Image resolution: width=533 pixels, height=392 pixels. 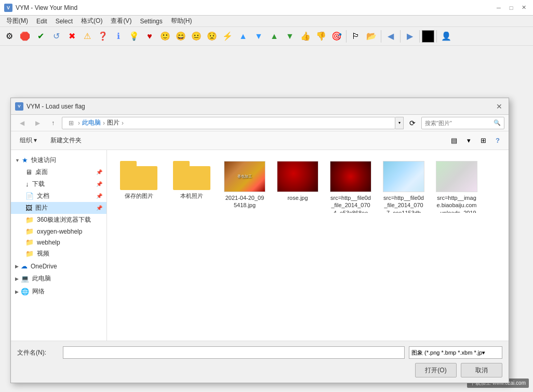 What do you see at coordinates (391, 36) in the screenshot?
I see `toolbar-back-btn: ◀` at bounding box center [391, 36].